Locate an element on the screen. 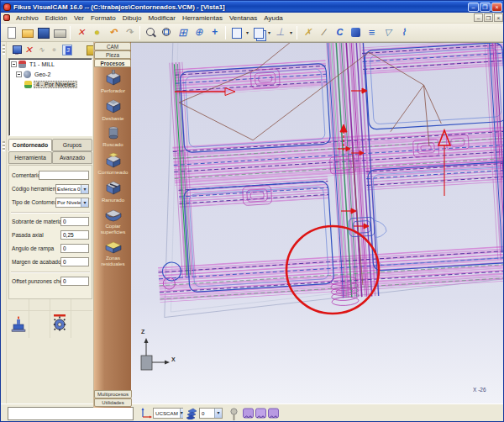 This screenshot has width=504, height=422. mdi-restore-button: ❐ is located at coordinates (489, 18).